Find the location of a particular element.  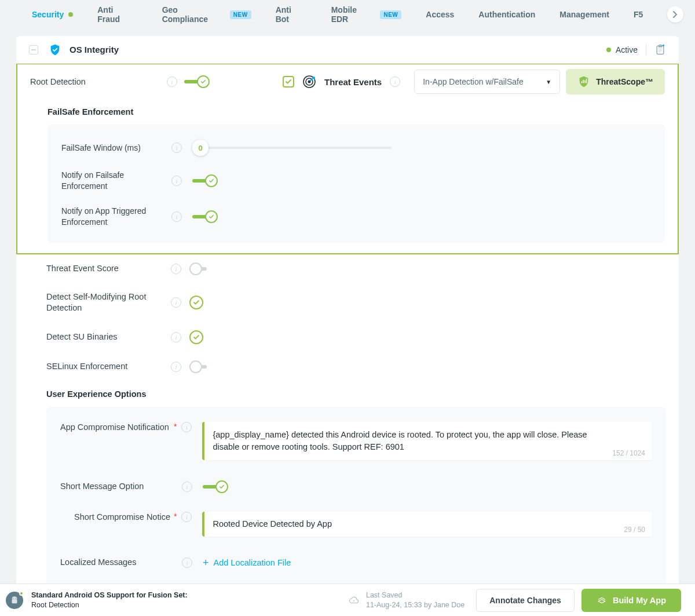

root-detection-toggle is located at coordinates (197, 82).